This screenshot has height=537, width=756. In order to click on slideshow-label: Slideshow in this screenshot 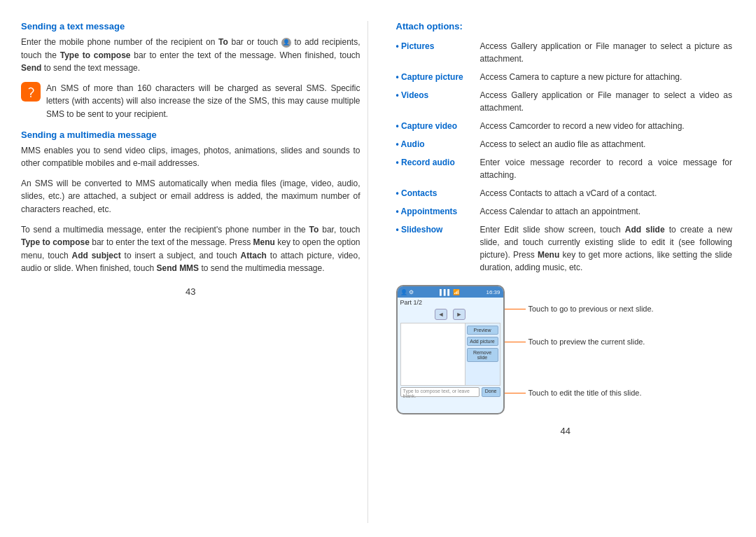, I will do `click(420, 230)`.